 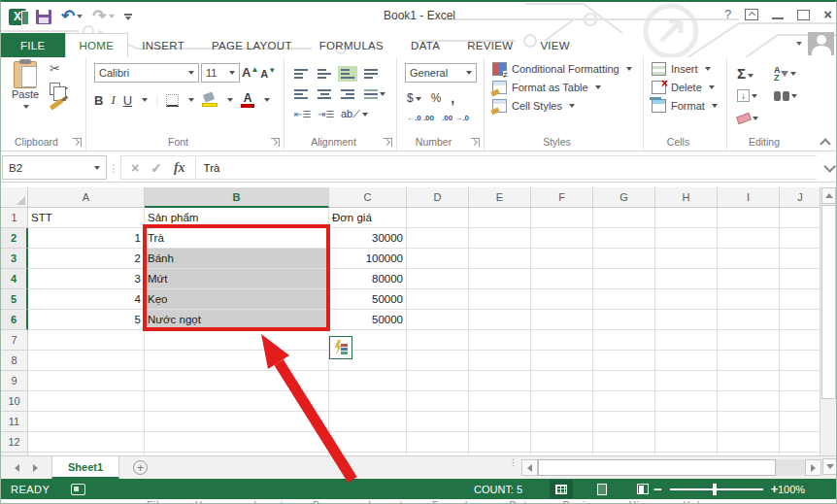 What do you see at coordinates (438, 299) in the screenshot?
I see `cell-D5` at bounding box center [438, 299].